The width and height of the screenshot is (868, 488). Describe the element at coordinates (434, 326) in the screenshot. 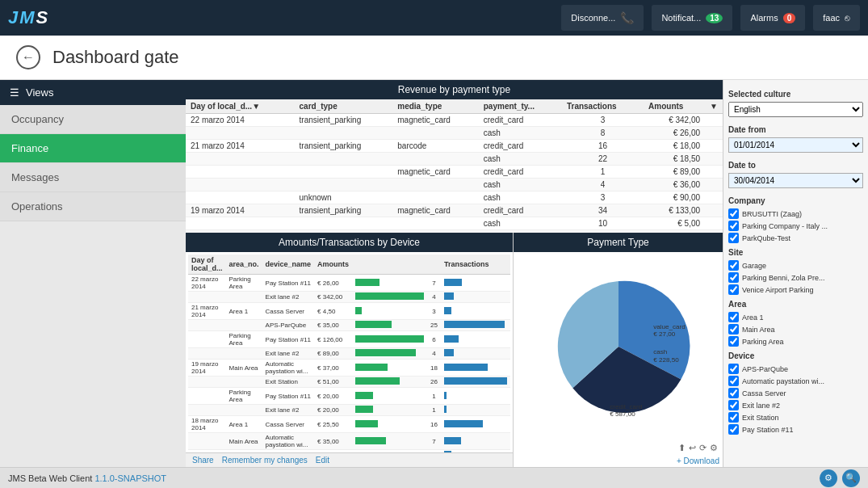

I see `amt-trans: 25` at that location.